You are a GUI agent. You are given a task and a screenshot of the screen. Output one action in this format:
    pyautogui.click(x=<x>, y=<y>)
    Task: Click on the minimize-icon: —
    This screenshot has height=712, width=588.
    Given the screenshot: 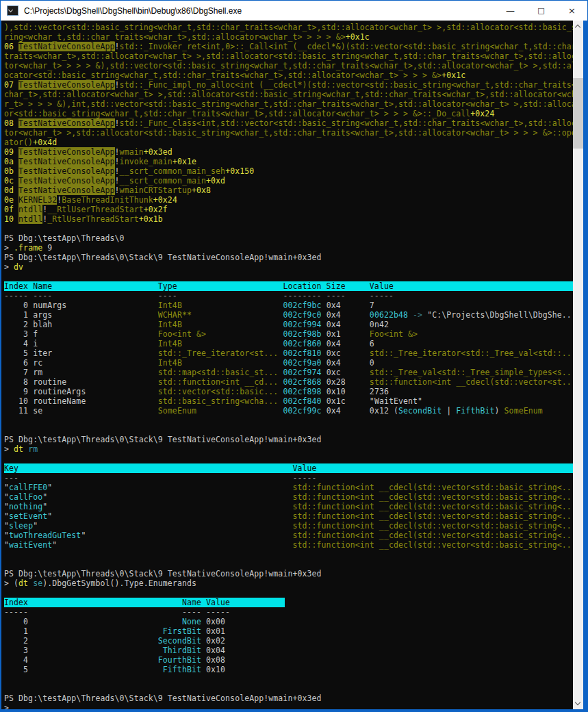 What is the action you would take?
    pyautogui.click(x=511, y=11)
    